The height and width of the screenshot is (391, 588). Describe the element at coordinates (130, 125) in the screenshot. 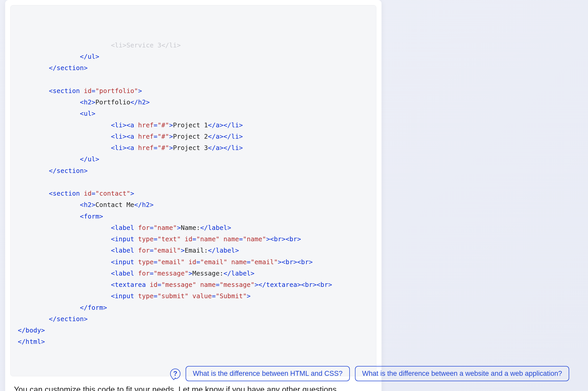

I see `code-line: <li><a href="#">Project 1</a></li>` at that location.